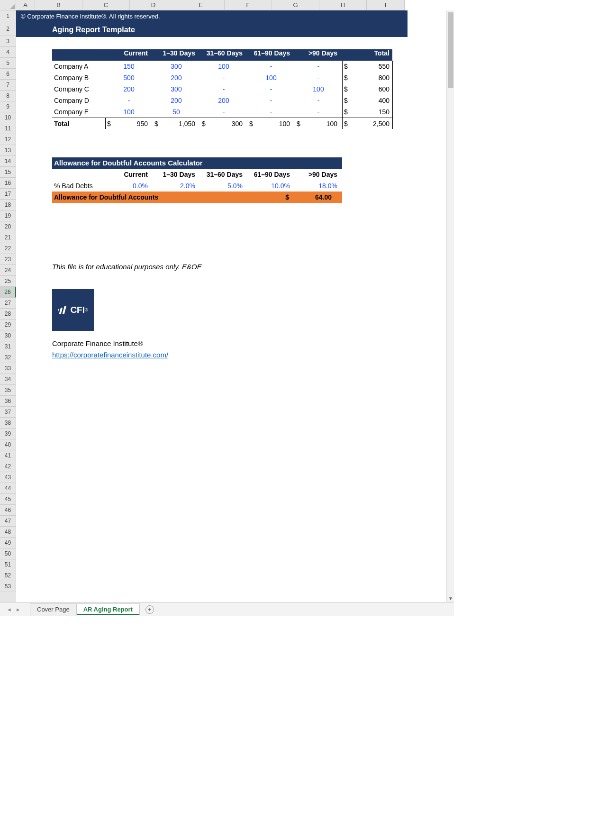  I want to click on column-total: 100, so click(275, 124).